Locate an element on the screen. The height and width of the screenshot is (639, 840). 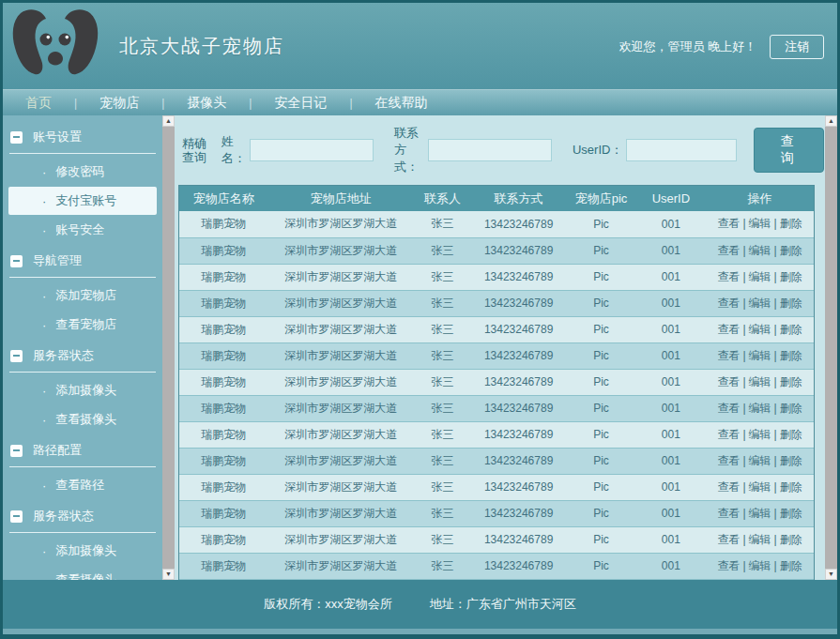
sidebar-group-title-0: 账号设置 is located at coordinates (83, 136).